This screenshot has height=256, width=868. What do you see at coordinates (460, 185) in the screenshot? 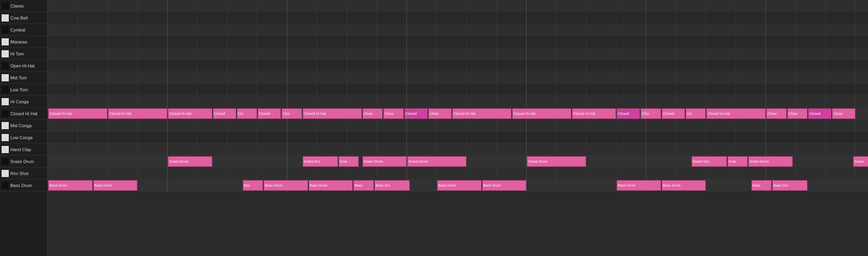
I see `note-bassdrum-7: Bass Drum` at bounding box center [460, 185].